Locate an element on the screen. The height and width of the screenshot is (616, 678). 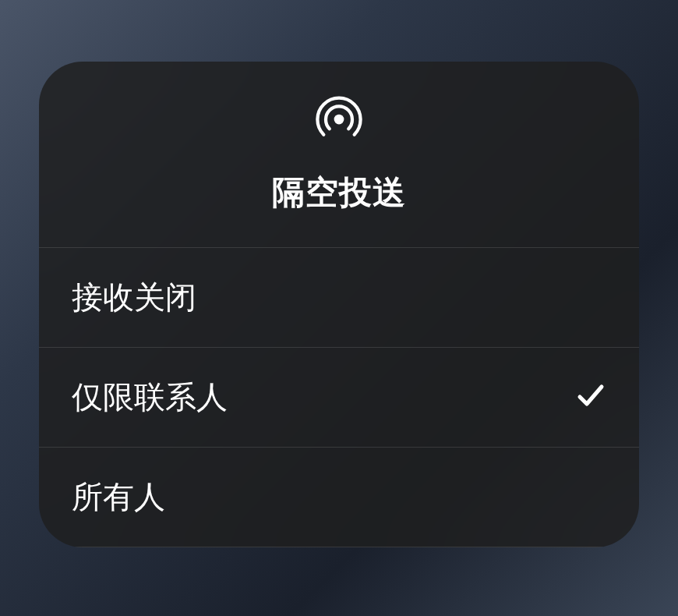
option-receiving-off: 接收关闭 is located at coordinates (339, 298).